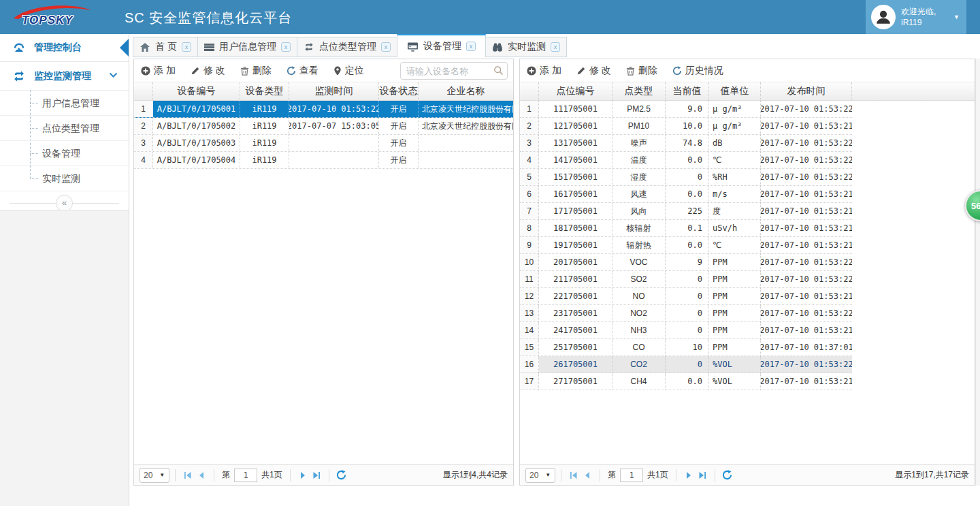 The width and height of the screenshot is (980, 506). What do you see at coordinates (334, 91) in the screenshot?
I see `column-header: 监测时间` at bounding box center [334, 91].